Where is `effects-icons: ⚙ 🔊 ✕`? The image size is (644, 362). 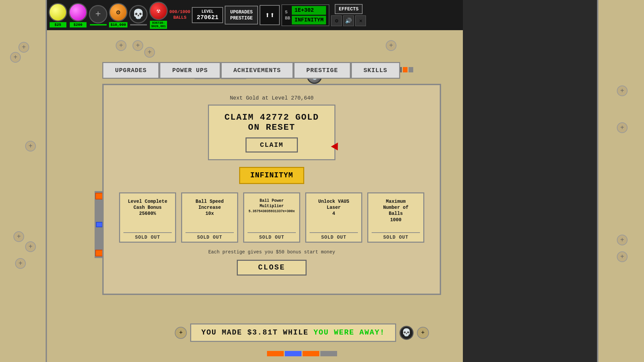 effects-icons: ⚙ 🔊 ✕ is located at coordinates (348, 21).